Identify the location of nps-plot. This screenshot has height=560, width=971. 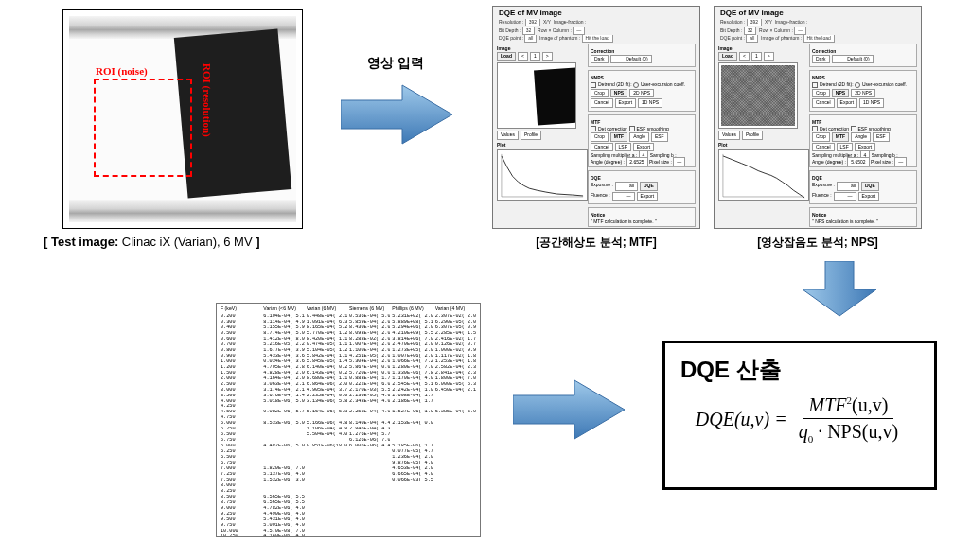
(764, 175).